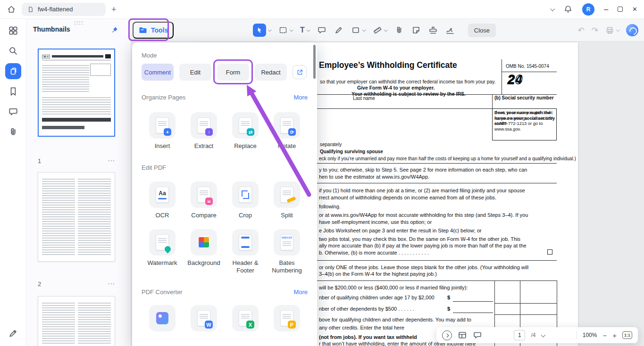 Image resolution: width=644 pixels, height=346 pixels. I want to click on omb-number: OMB No. 1545-0074, so click(527, 66).